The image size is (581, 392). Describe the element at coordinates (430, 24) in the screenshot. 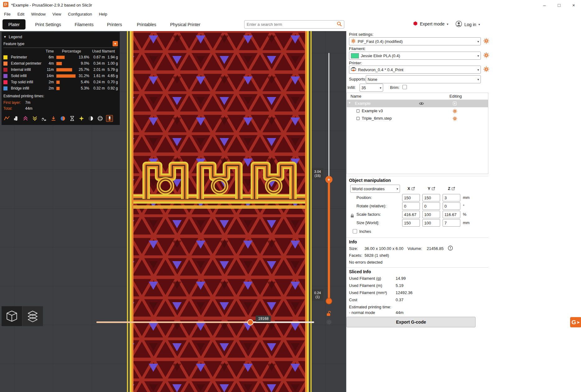

I see `mode-selector: Expert mode ▾` at that location.